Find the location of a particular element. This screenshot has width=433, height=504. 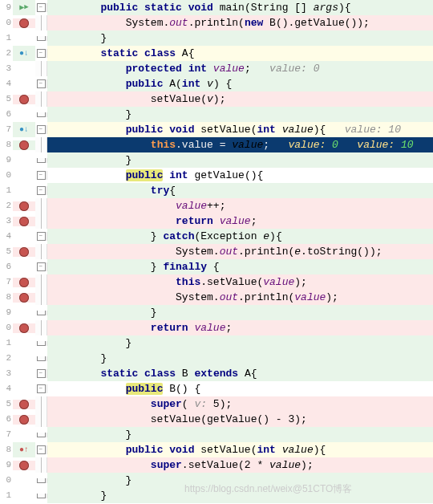

code-line: 9▶▶− public static void main(String [] a… is located at coordinates (216, 8).